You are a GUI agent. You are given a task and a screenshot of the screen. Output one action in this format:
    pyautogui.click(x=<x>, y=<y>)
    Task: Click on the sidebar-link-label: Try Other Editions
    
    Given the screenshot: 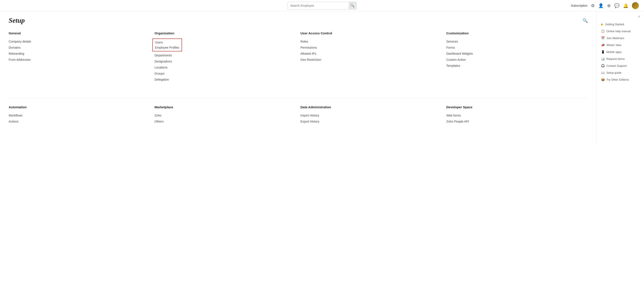 What is the action you would take?
    pyautogui.click(x=618, y=80)
    